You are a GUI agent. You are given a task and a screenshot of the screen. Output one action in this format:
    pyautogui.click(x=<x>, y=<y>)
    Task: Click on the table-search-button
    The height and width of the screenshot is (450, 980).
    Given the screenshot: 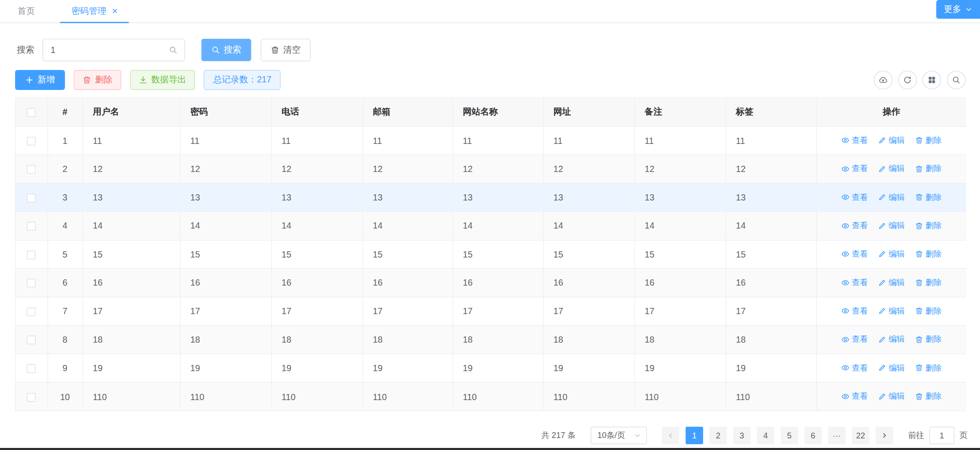 What is the action you would take?
    pyautogui.click(x=956, y=80)
    